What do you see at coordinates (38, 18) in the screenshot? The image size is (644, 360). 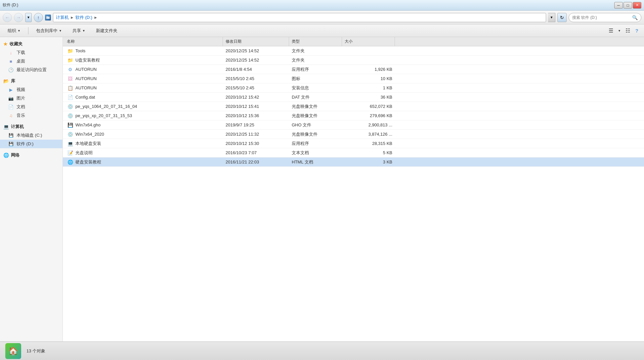 I see `up-button: ↑` at bounding box center [38, 18].